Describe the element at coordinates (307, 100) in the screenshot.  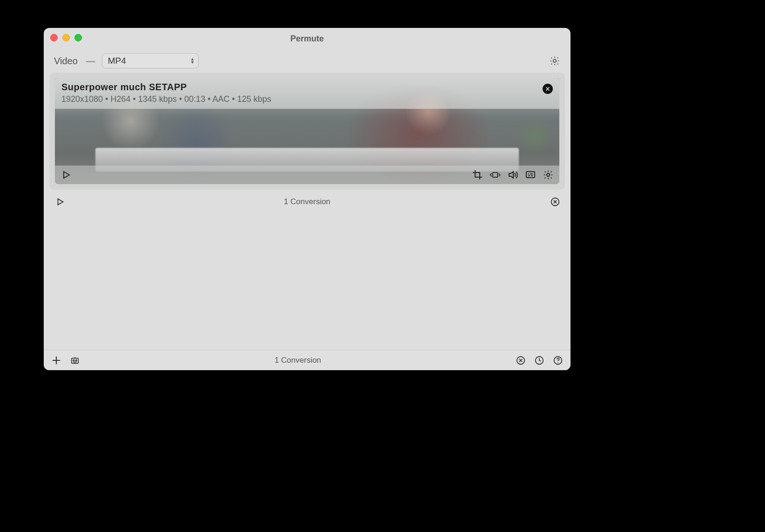
I see `video-metadata: 1920x1080 • H264 • 1345 kbps • 00:13 • A…` at that location.